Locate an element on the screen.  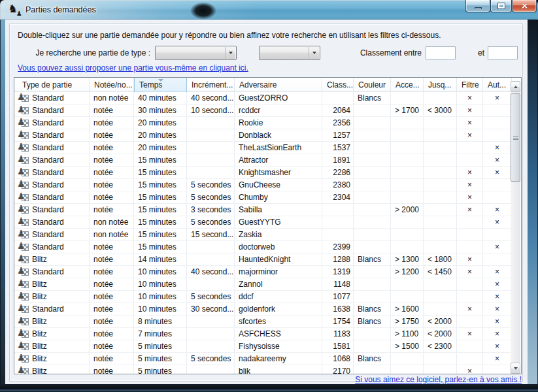
table-row: ♟Standardnotée15 minutes5 secondesChumby… is located at coordinates (263, 197).